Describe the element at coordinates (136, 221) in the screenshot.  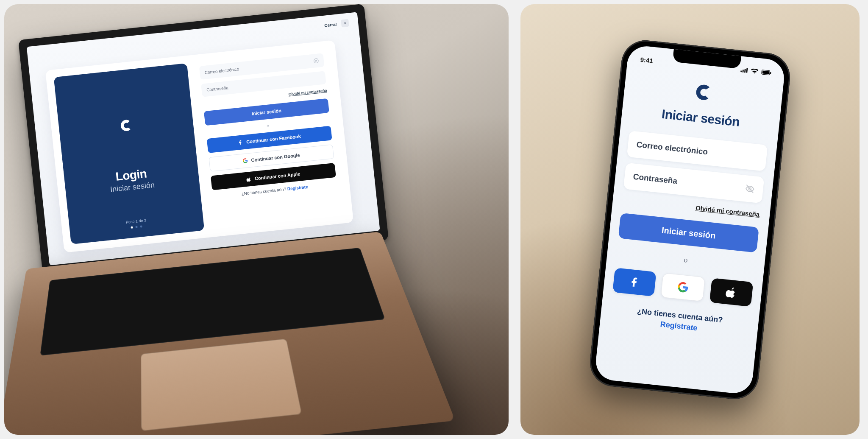
I see `step-label: Paso 1 de 3` at that location.